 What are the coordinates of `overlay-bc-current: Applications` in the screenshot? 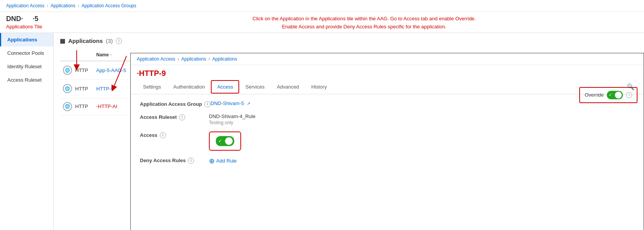 It's located at (225, 59).